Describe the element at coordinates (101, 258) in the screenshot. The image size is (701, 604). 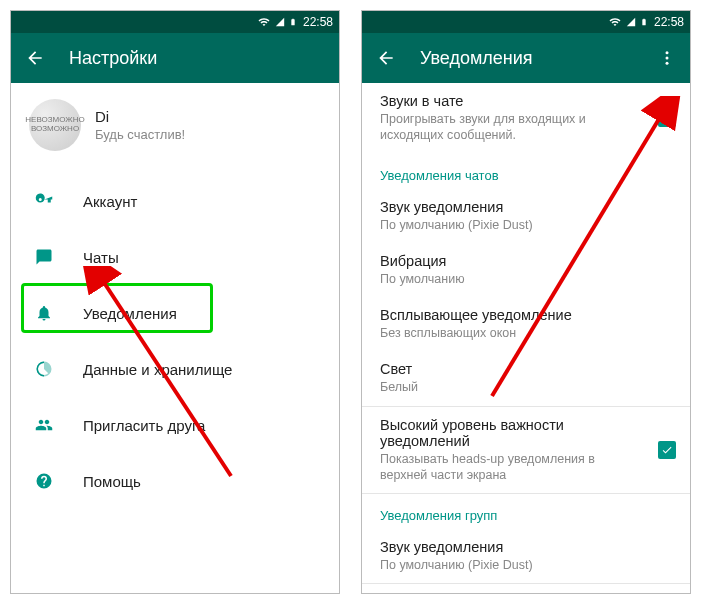
I see `settings-label: Чаты` at that location.